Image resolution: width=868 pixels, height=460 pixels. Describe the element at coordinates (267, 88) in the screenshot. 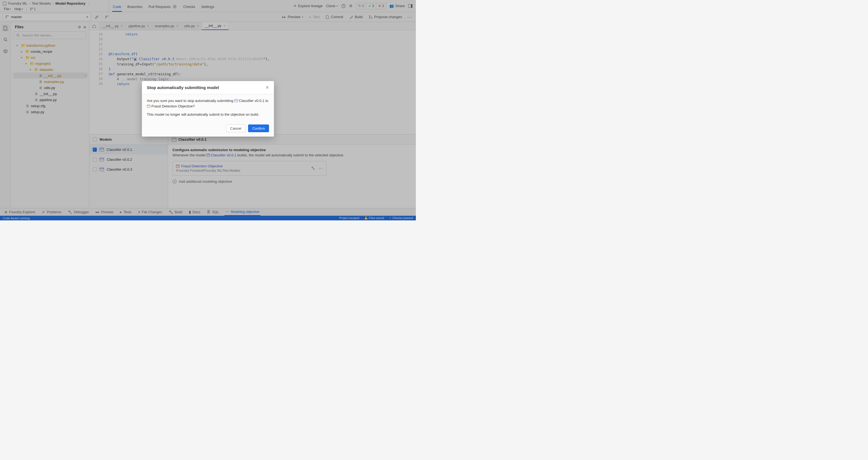

I see `close-icon: ✕` at that location.